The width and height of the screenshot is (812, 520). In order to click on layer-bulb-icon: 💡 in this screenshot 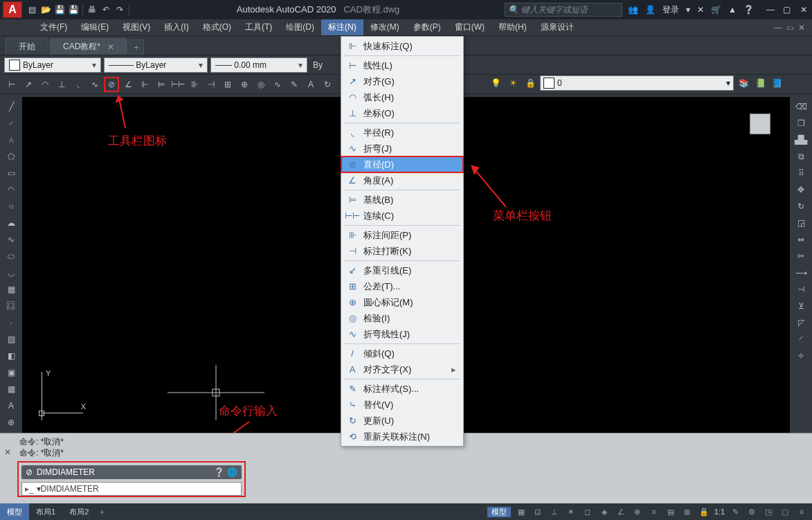, I will do `click(496, 83)`.